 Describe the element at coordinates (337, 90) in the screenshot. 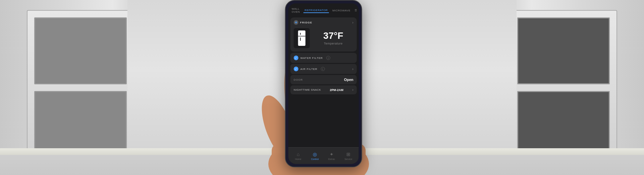

I see `snack-time: 2PM-2AM` at that location.